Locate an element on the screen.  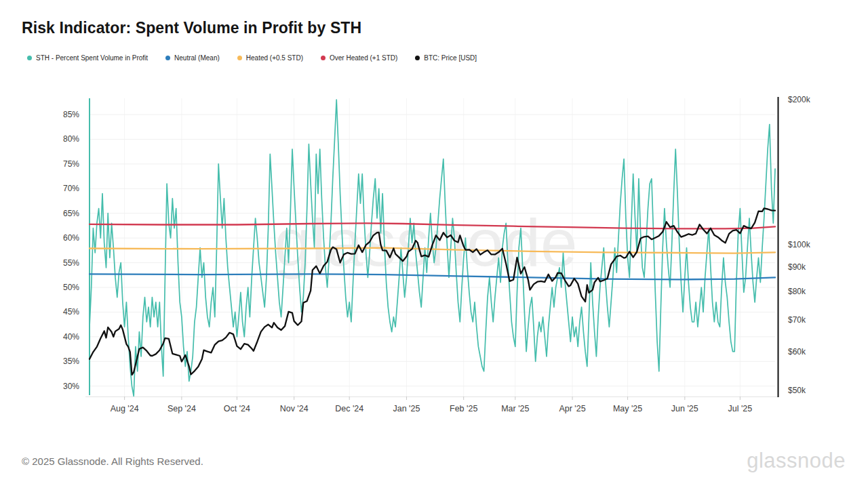
x-axis-label: Dec '24 is located at coordinates (349, 409).